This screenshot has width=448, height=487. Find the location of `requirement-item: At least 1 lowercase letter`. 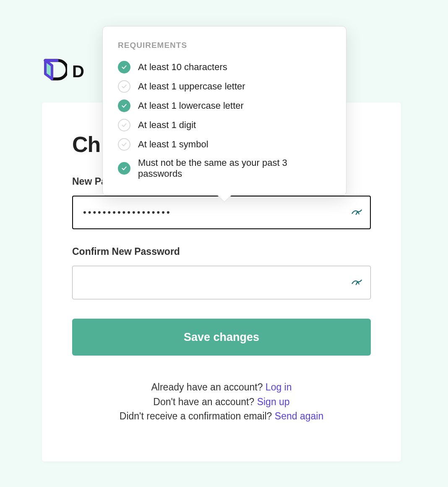

requirement-item: At least 1 lowercase letter is located at coordinates (224, 106).